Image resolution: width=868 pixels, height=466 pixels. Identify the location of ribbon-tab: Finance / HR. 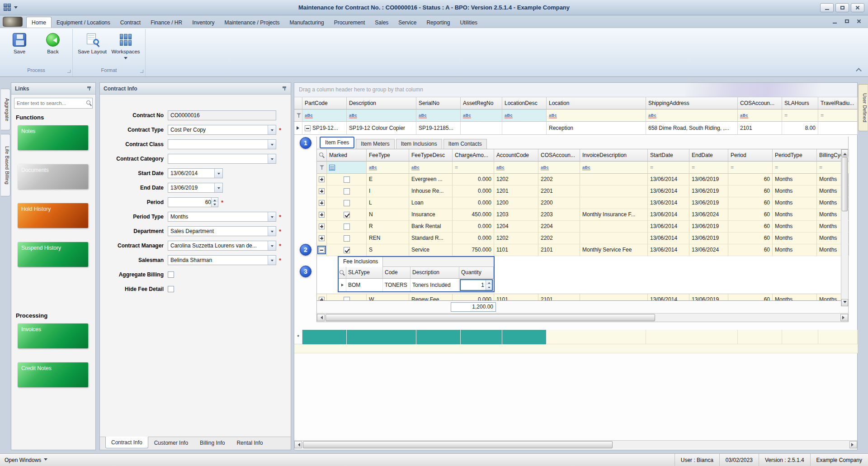
(166, 23).